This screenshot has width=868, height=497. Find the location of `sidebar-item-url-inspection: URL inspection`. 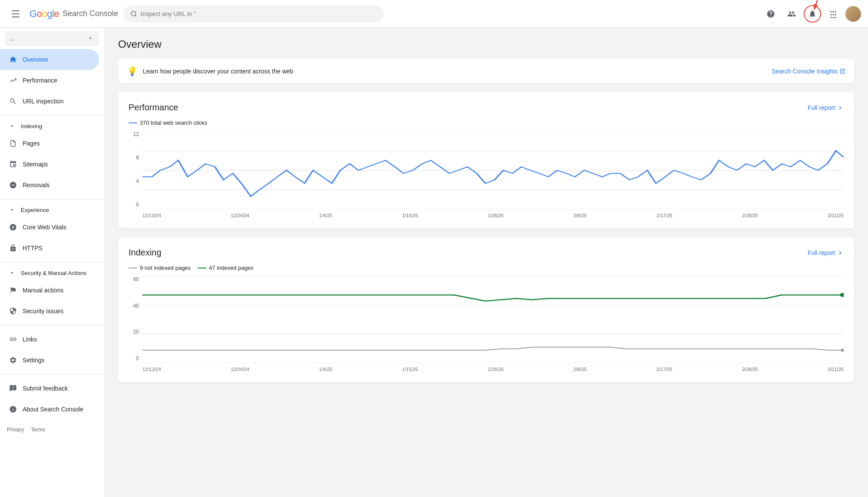

sidebar-item-url-inspection: URL inspection is located at coordinates (50, 101).